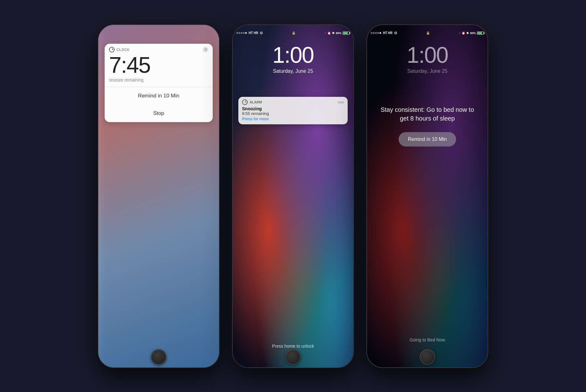  Describe the element at coordinates (112, 50) in the screenshot. I see `clock-app-icon` at that location.